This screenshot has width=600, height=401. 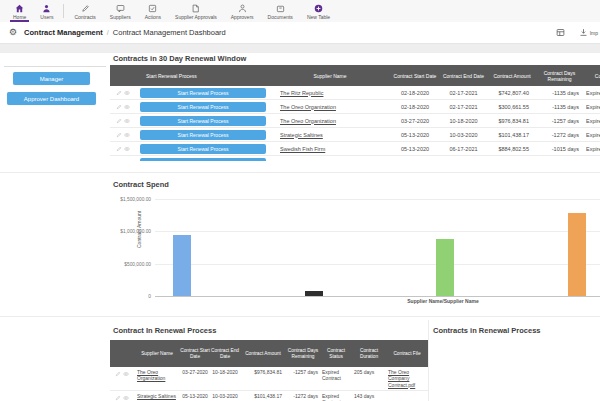 I want to click on manager-button: Manager, so click(x=52, y=78).